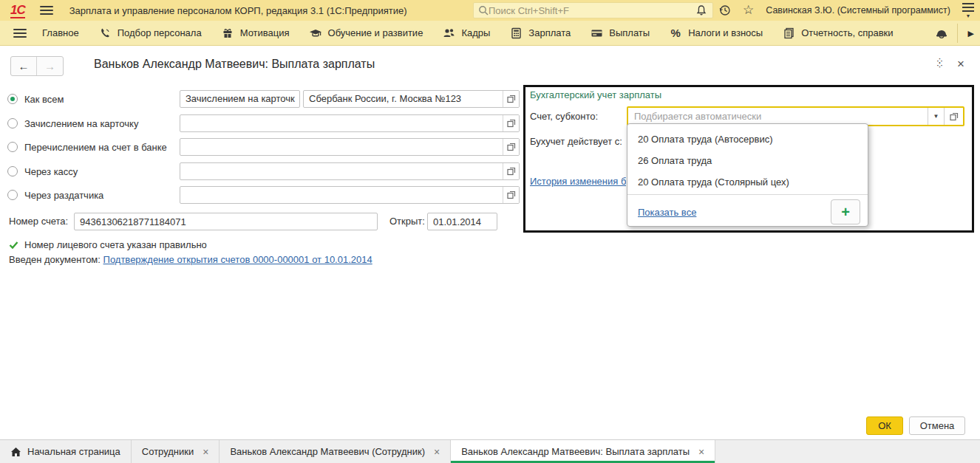  I want to click on subconto-dropdown-list: 20 Оплата труда (Автосервис) 26 Оплата т…, so click(748, 175).